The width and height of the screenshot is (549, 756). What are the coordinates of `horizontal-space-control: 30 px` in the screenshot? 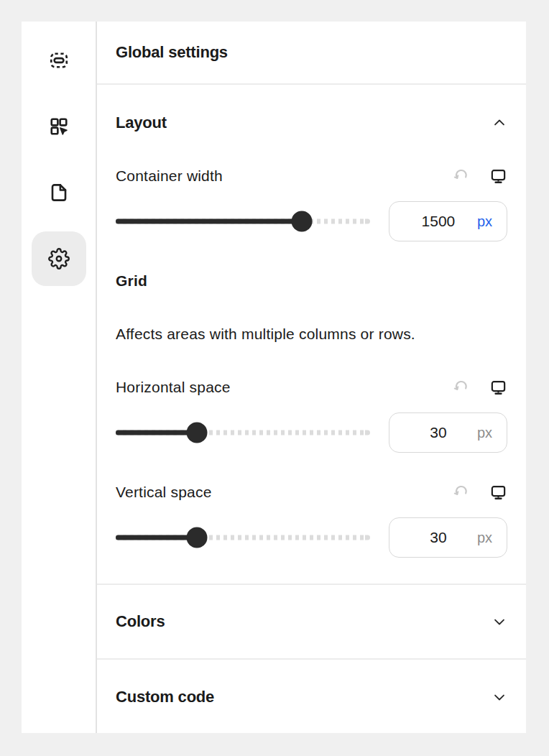 It's located at (312, 433).